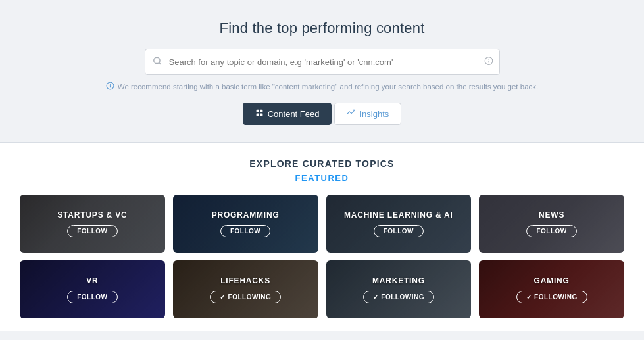 This screenshot has height=340, width=644. Describe the element at coordinates (351, 114) in the screenshot. I see `insights-icon` at that location.